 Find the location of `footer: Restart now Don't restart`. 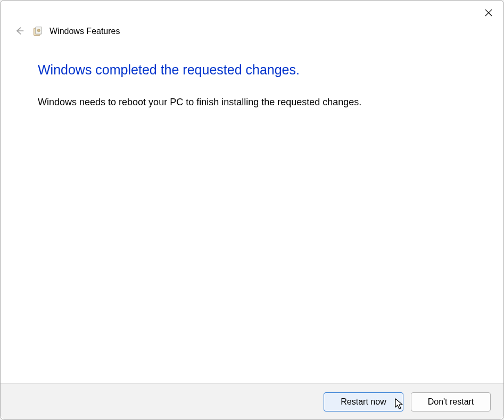

footer: Restart now Don't restart is located at coordinates (252, 401).